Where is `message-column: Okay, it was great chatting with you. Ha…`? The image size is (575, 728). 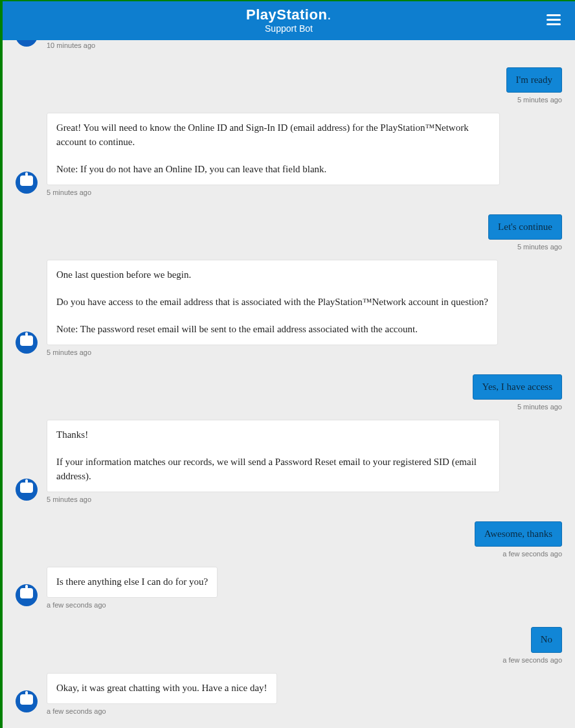
message-column: Okay, it was great chatting with you. Ha… is located at coordinates (162, 694).